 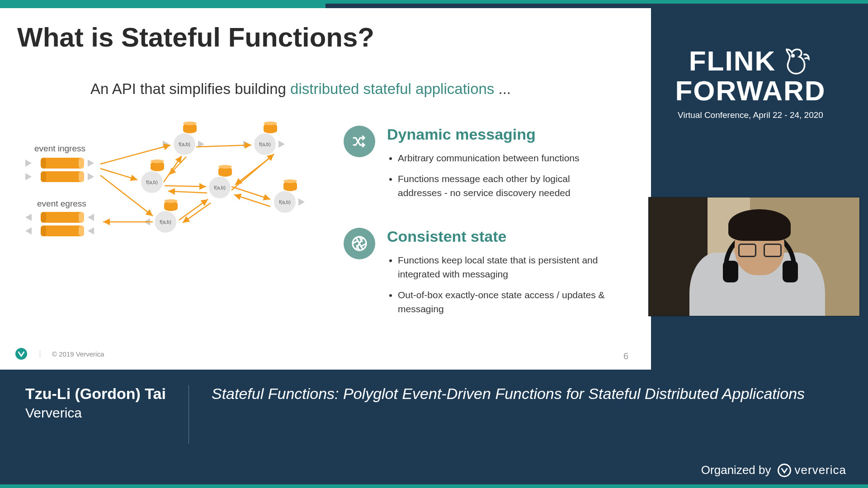 I want to click on speaker-webcam, so click(x=754, y=257).